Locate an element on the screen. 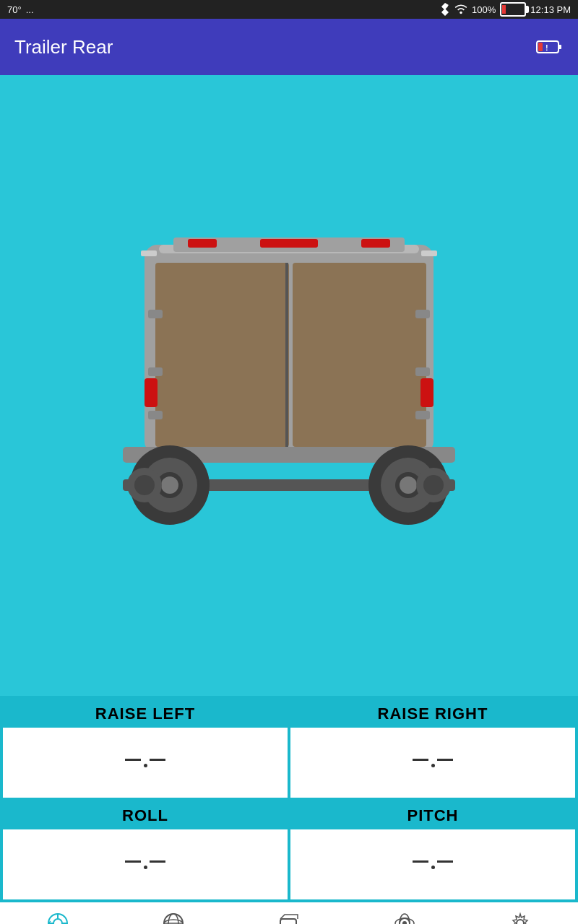 The image size is (578, 924). battery-indicator is located at coordinates (513, 9).